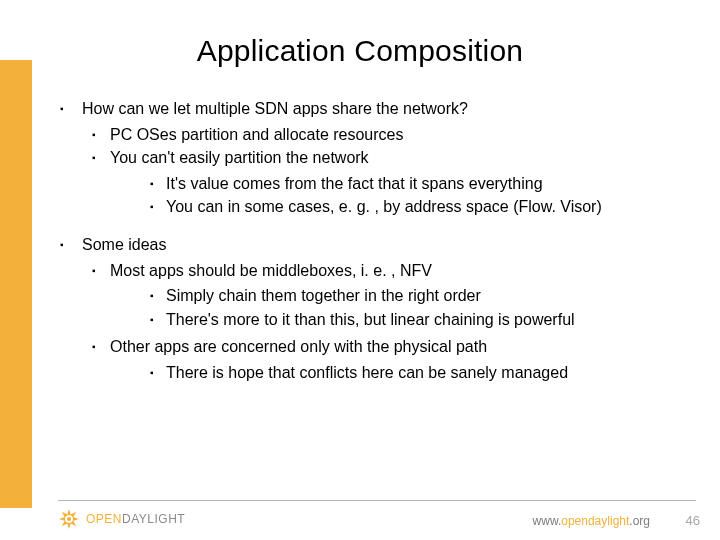  What do you see at coordinates (377, 500) in the screenshot?
I see `footer-divider` at bounding box center [377, 500].